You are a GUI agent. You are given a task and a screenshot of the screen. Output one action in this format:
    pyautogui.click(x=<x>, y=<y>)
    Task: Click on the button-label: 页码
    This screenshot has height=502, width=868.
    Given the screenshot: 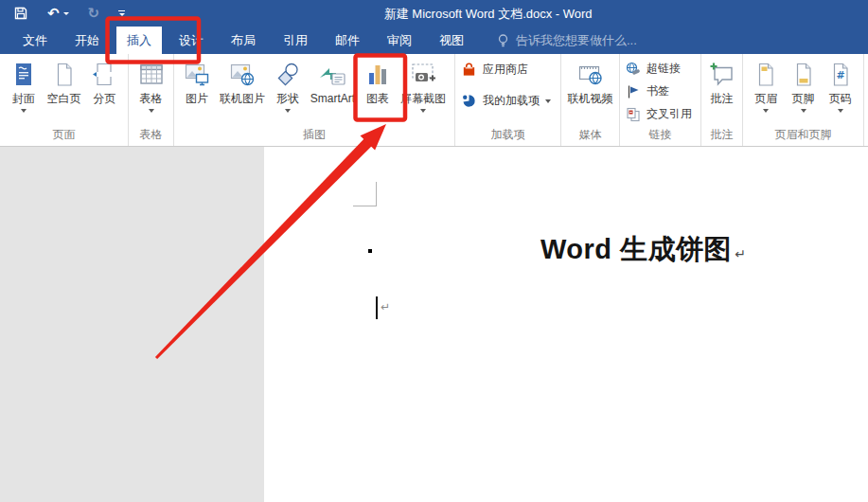 What is the action you would take?
    pyautogui.click(x=841, y=99)
    